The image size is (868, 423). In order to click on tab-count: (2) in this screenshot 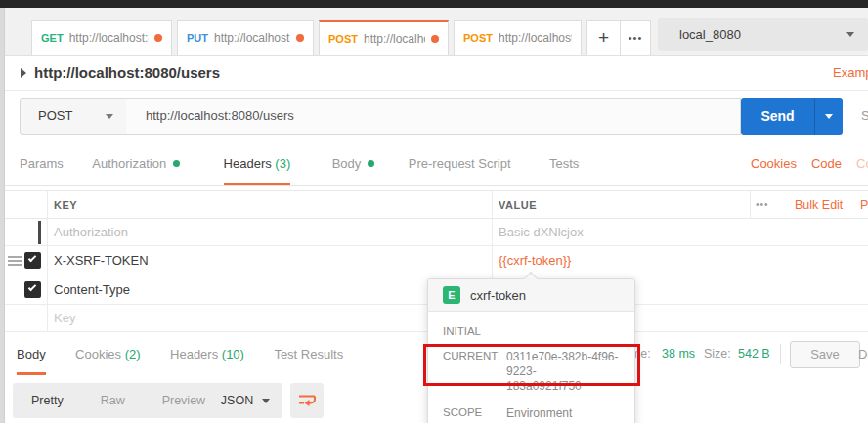, I will do `click(133, 354)`.